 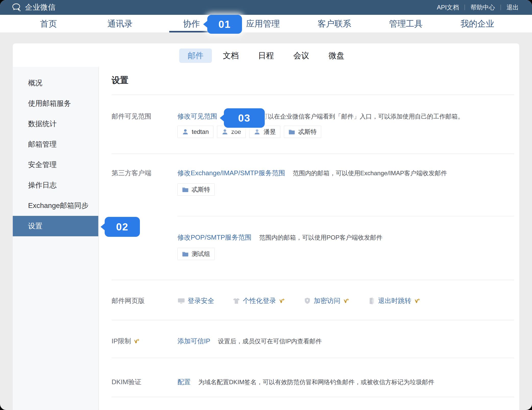 I want to click on logout-redirect-link: 退出时跳转, so click(x=394, y=301).